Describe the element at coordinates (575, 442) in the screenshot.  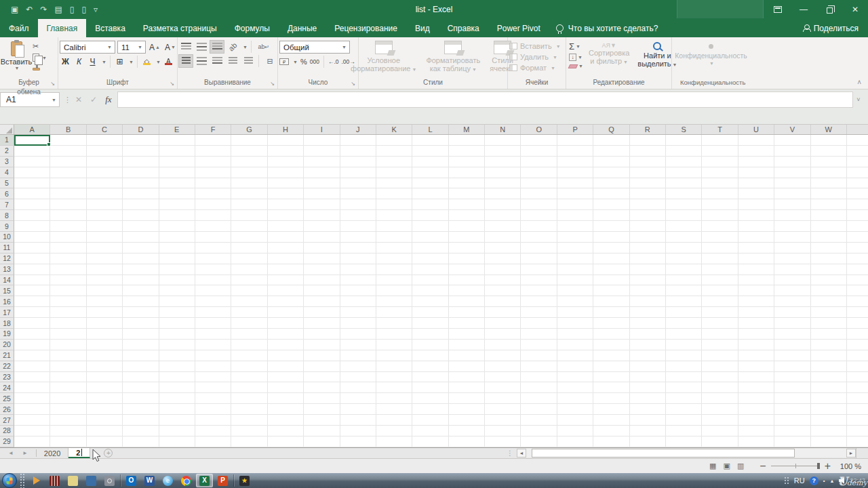
I see `cell-P29` at that location.